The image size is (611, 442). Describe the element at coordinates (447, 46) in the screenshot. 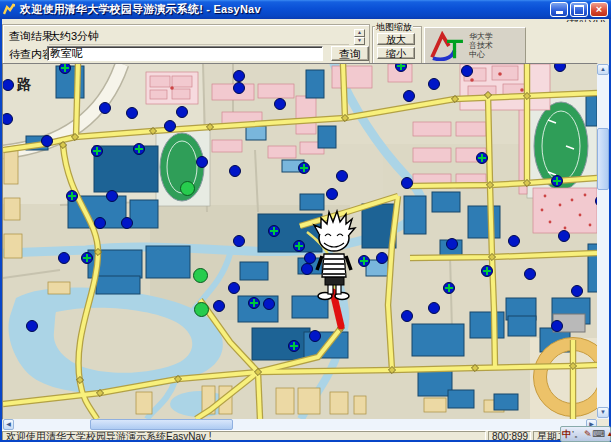

I see `org-logo-icon` at that location.